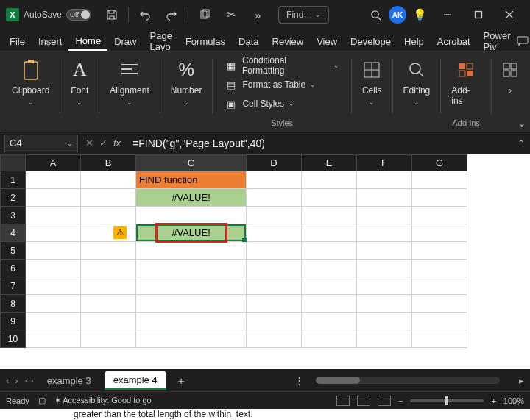  I want to click on title-bar: X AutoSave Off ✂ » Find… ⌄ AK 💡, so click(265, 15).